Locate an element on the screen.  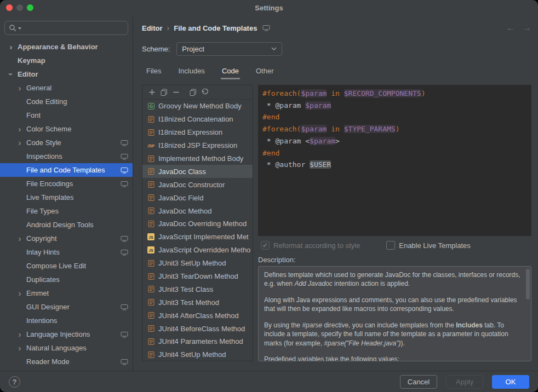
search-field is located at coordinates (66, 28).